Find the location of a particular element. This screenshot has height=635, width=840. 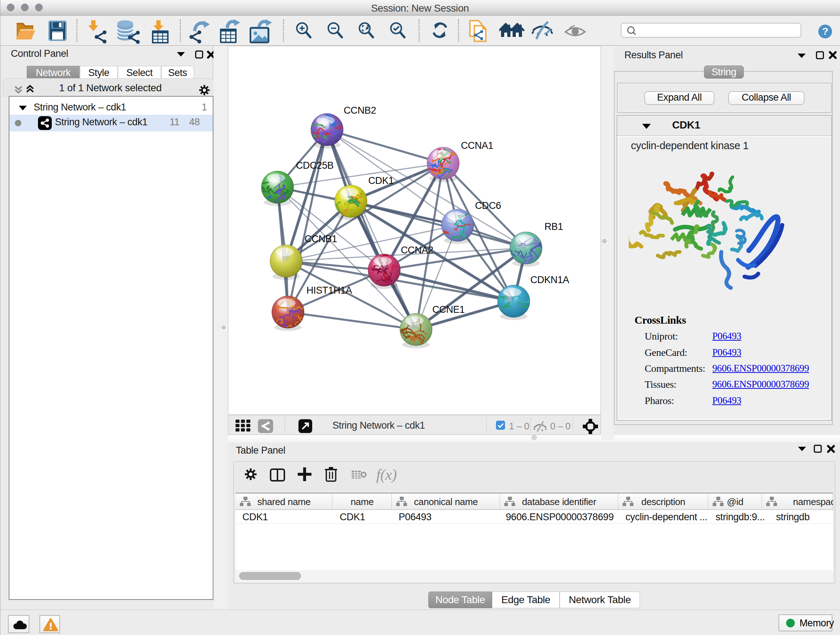

svg-text: HIST1H1A is located at coordinates (329, 290).